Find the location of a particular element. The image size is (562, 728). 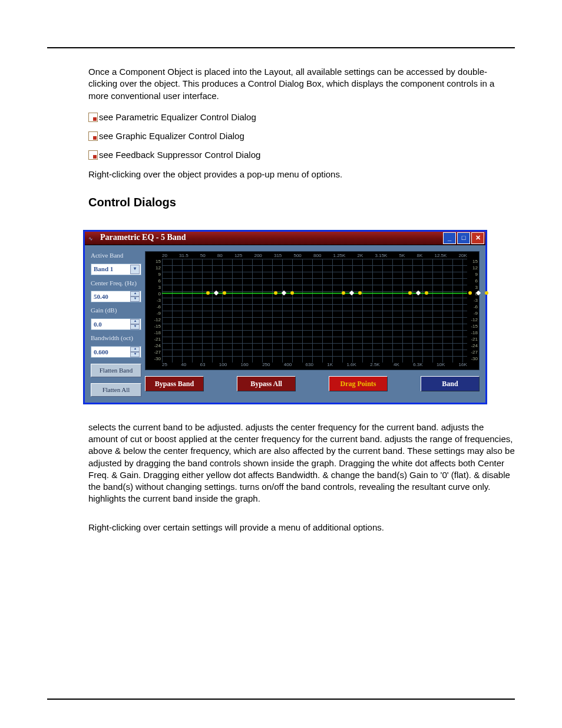

link-feedback-text: see Feedback Suppressor Control Dialog is located at coordinates (180, 155).